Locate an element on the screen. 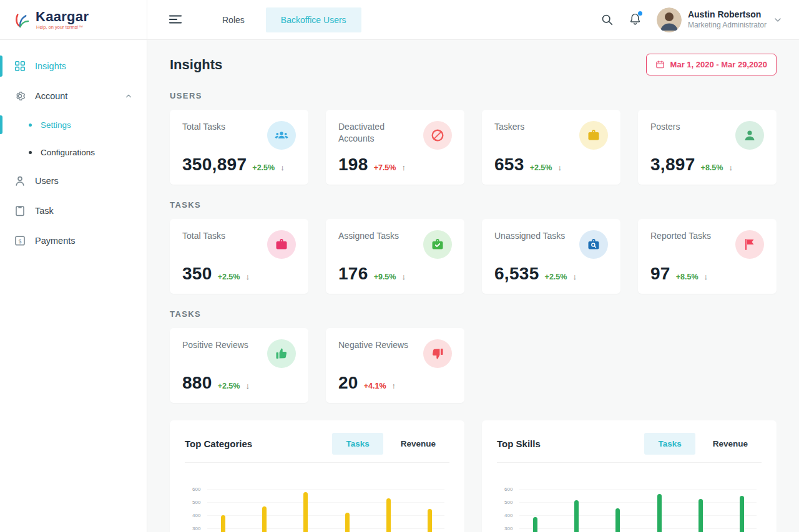  stat-card-bottom: 176+9.5%↓ is located at coordinates (395, 274).